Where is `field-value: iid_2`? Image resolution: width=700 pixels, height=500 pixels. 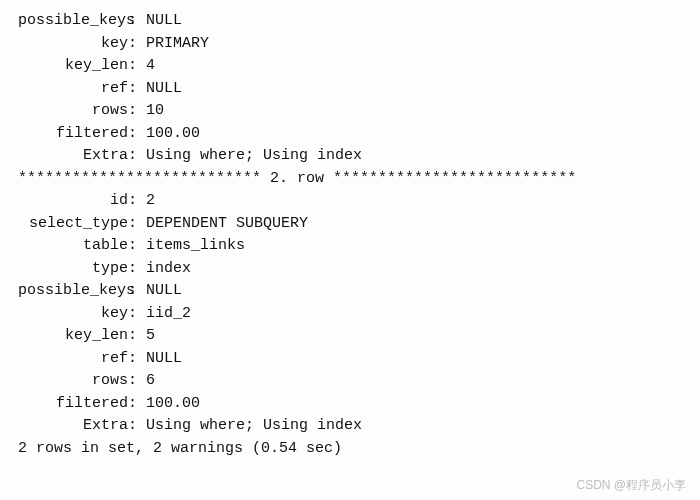
field-value: iid_2 is located at coordinates (168, 314).